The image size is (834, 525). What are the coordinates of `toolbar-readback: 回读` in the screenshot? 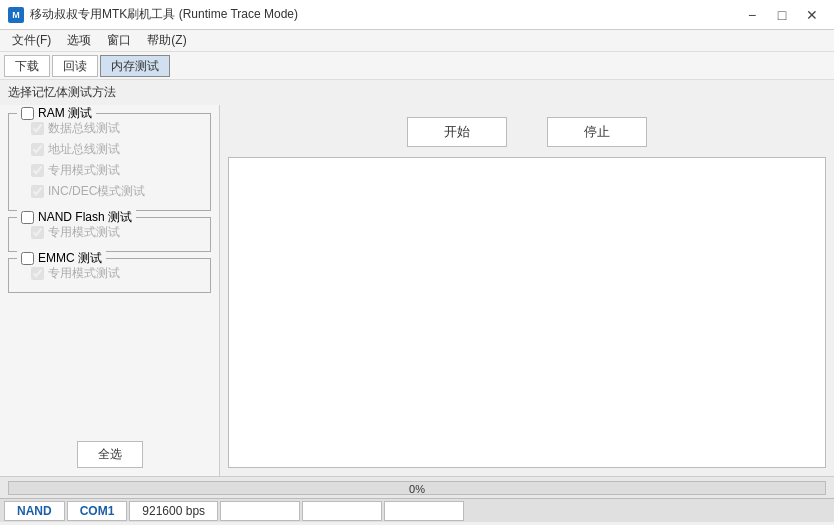 It's located at (75, 66).